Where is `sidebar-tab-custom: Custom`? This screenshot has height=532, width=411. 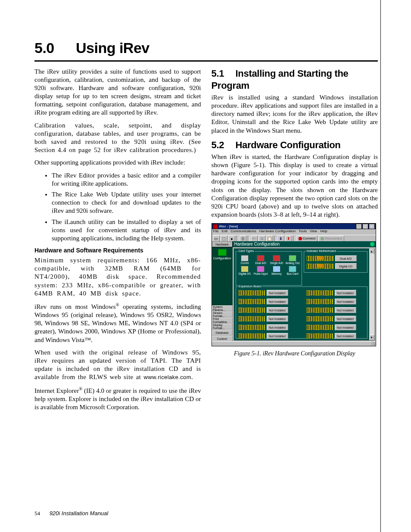 sidebar-tab-custom: Custom is located at coordinates (222, 339).